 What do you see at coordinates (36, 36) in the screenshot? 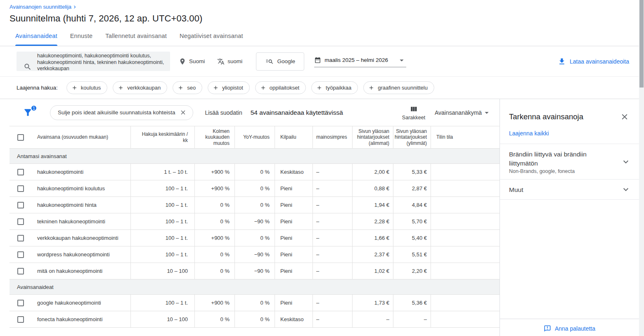
I see `tab-avainsanaideat: Avainsanaideat` at bounding box center [36, 36].